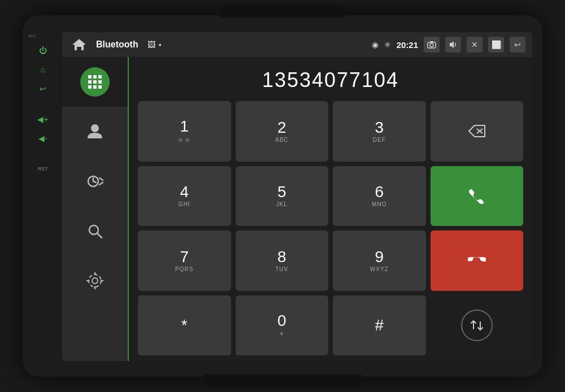 Image resolution: width=565 pixels, height=392 pixels. What do you see at coordinates (477, 197) in the screenshot?
I see `call-button` at bounding box center [477, 197].